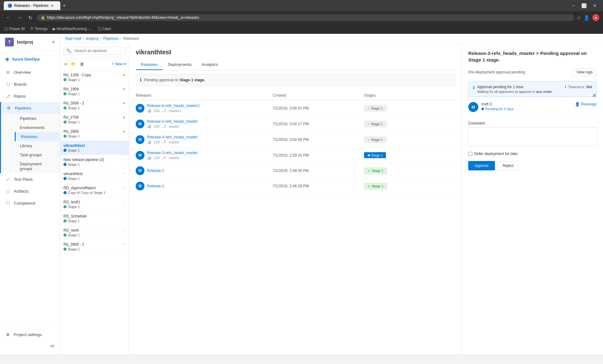 The height and width of the screenshot is (364, 603). What do you see at coordinates (30, 108) in the screenshot?
I see `sidebar-item-pipelines: ⚙ Pipelines` at bounding box center [30, 108].